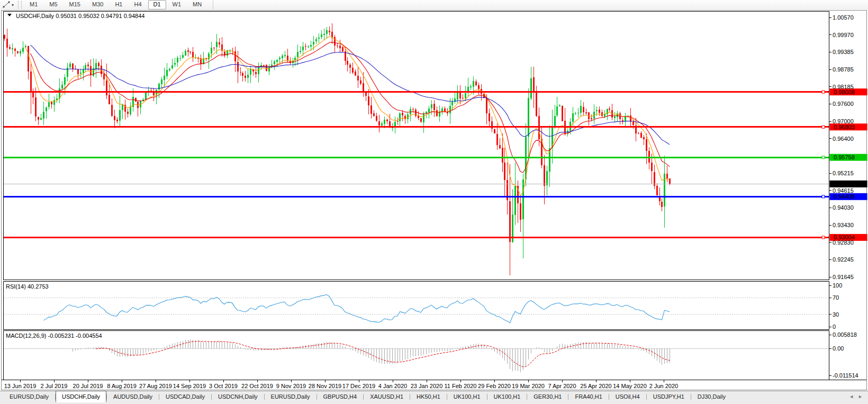  Describe the element at coordinates (669, 397) in the screenshot. I see `chart-tab-usdjpy-h1: USDJPY,H1` at that location.